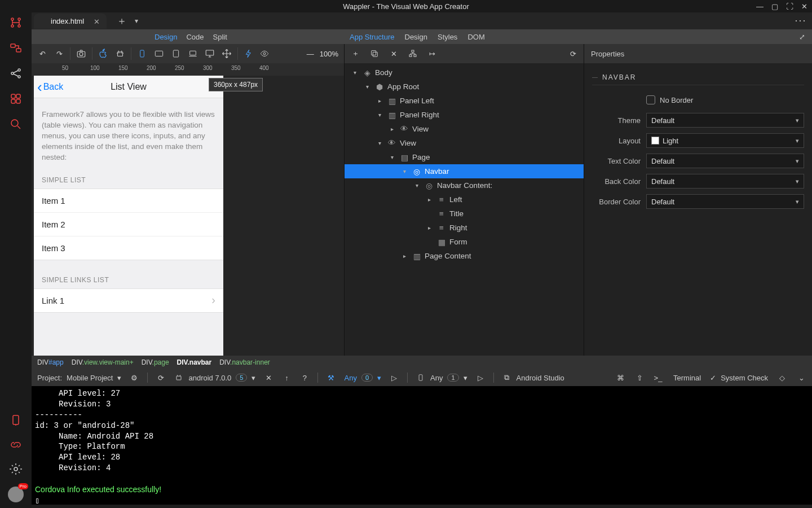  Describe the element at coordinates (129, 300) in the screenshot. I see `list-item: Link 1` at that location.